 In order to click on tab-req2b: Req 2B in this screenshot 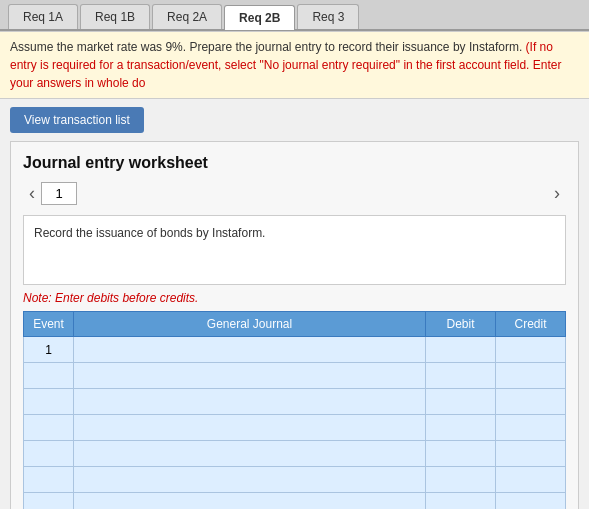, I will do `click(260, 18)`.